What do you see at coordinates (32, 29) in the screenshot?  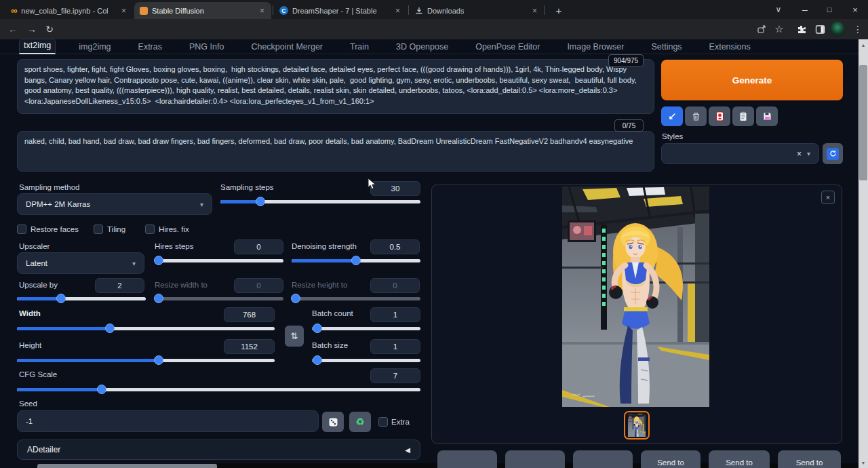 I see `forward-icon: →` at bounding box center [32, 29].